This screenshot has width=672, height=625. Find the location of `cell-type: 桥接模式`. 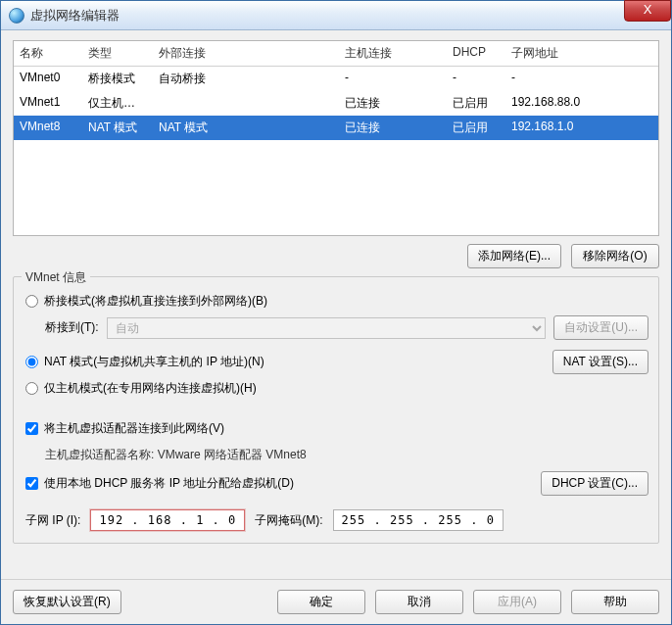

cell-type: 桥接模式 is located at coordinates (118, 78).